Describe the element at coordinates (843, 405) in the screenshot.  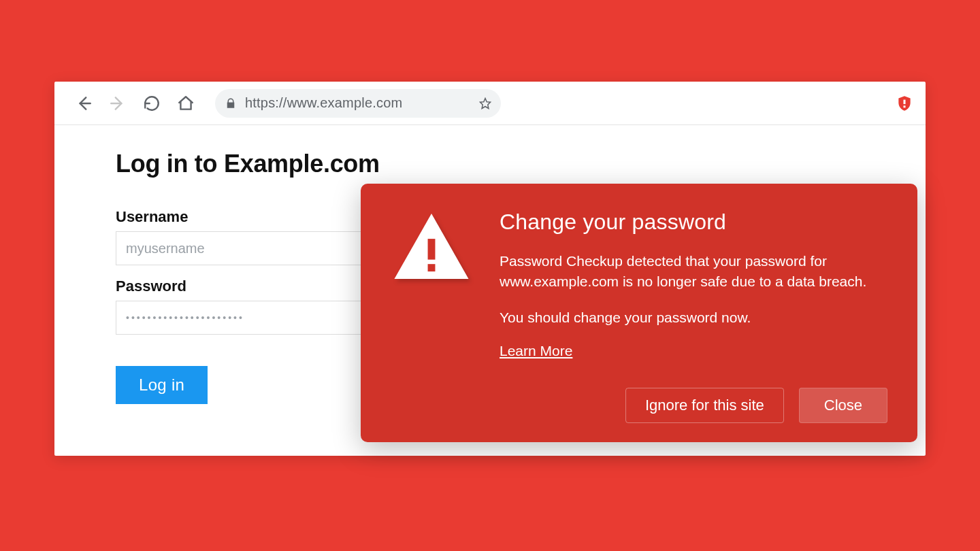
I see `close-button: Close` at that location.